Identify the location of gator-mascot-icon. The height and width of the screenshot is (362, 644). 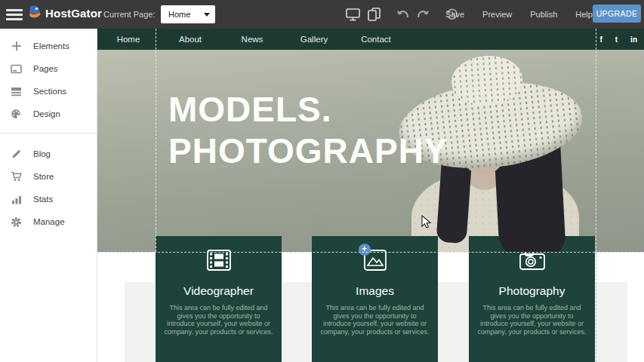
(35, 13).